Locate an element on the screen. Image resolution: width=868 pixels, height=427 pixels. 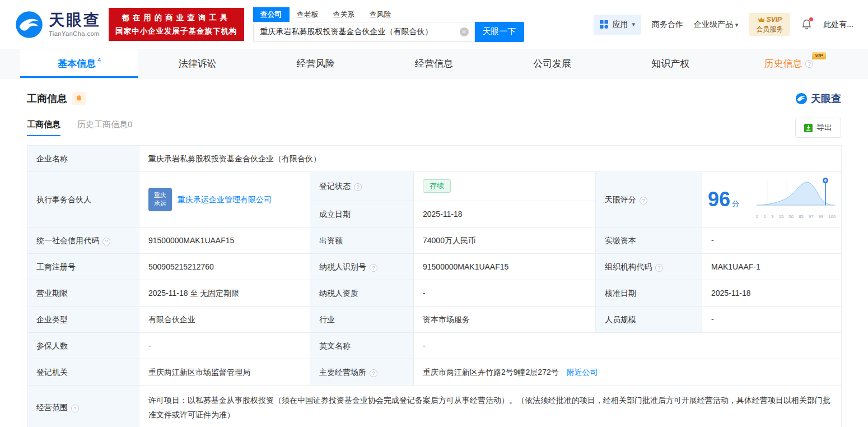
tab-basic-info: 基本信息4 is located at coordinates (80, 64).